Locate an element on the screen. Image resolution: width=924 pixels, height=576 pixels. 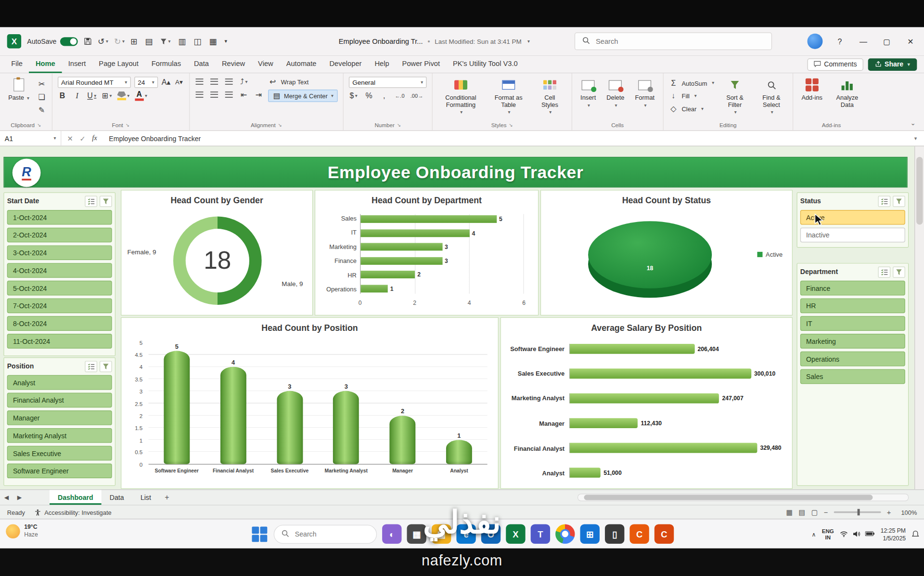
zoom-level: 100% is located at coordinates (907, 512).